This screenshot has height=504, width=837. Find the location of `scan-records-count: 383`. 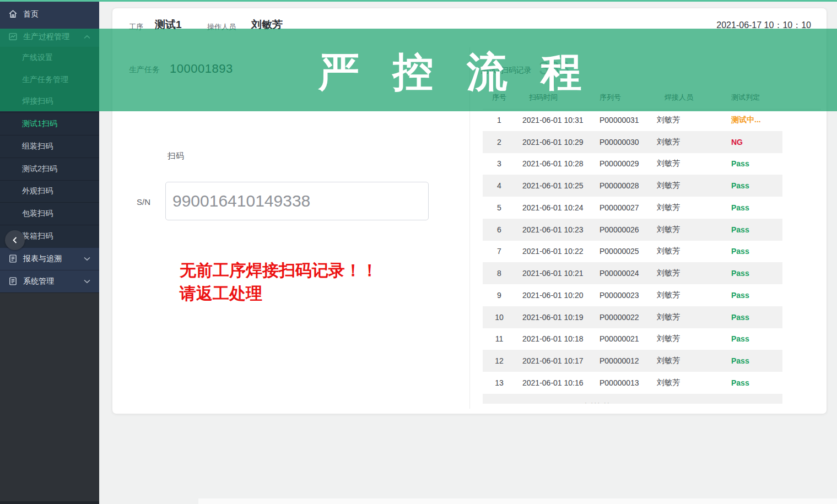

scan-records-count: 383 is located at coordinates (554, 68).